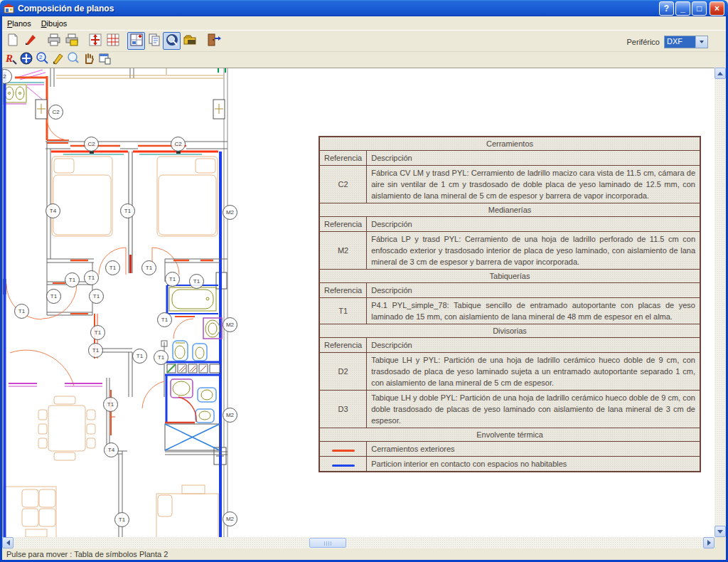  Describe the element at coordinates (667, 9) in the screenshot. I see `help-button: ?` at that location.